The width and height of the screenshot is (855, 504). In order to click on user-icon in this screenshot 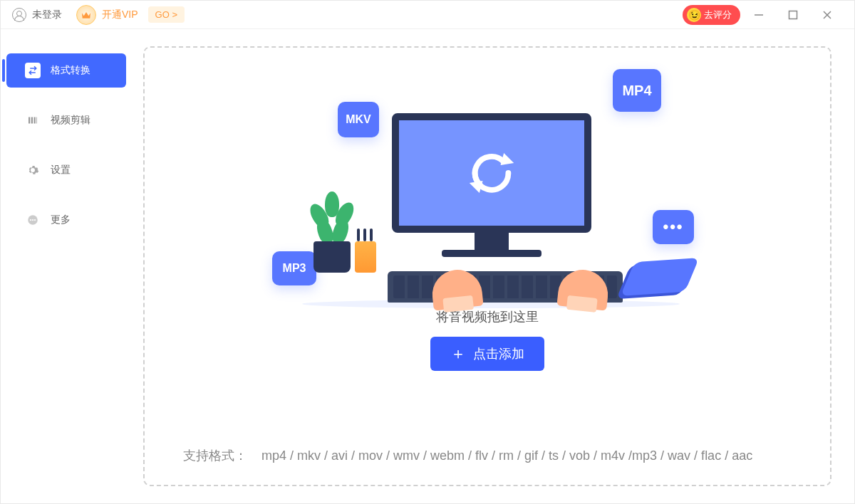, I will do `click(19, 15)`.